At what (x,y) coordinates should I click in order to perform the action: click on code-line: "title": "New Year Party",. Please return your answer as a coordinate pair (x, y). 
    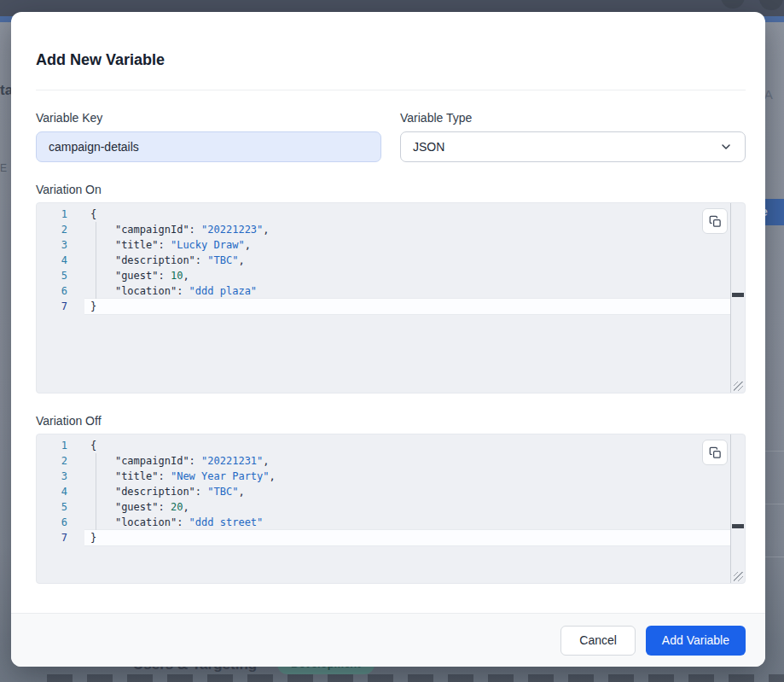
    Looking at the image, I should click on (408, 476).